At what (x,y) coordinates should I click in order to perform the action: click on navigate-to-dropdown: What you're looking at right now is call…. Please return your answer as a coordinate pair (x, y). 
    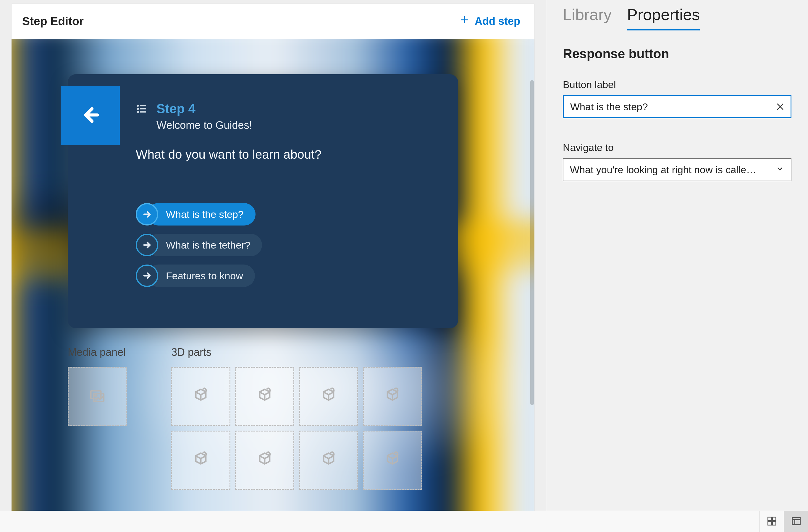
    Looking at the image, I should click on (677, 170).